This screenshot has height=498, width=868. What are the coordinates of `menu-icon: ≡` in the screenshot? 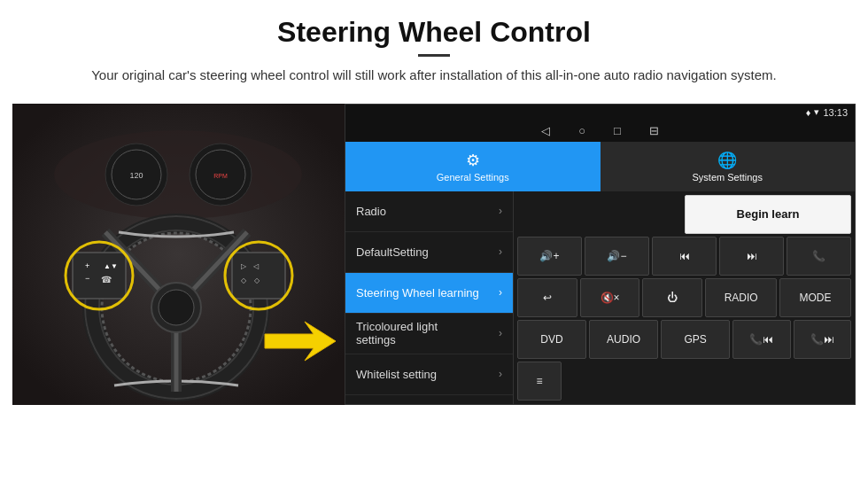 It's located at (539, 381).